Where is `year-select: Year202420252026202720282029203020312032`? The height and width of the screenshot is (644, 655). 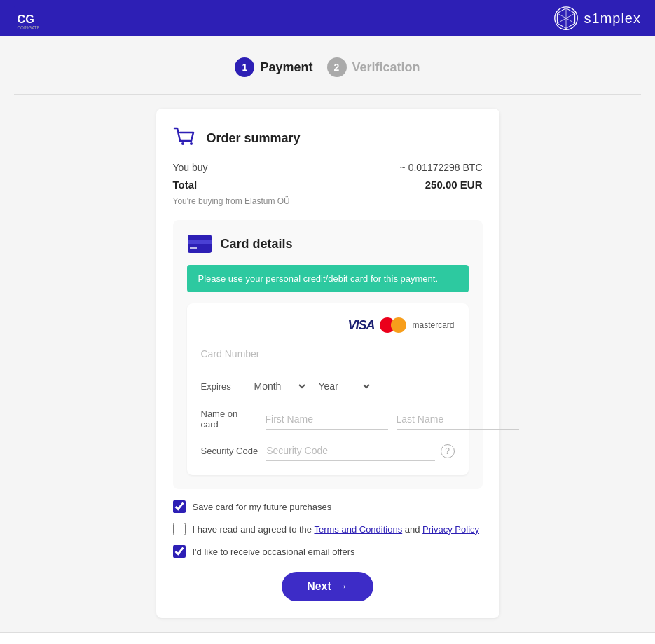 year-select: Year202420252026202720282029203020312032 is located at coordinates (344, 387).